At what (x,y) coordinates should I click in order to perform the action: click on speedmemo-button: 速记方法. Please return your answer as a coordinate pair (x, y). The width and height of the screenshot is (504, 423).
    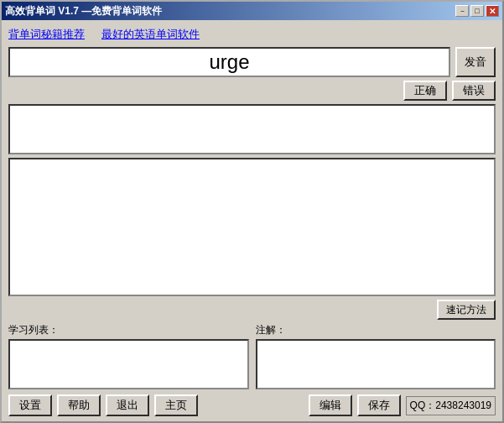
    Looking at the image, I should click on (466, 310).